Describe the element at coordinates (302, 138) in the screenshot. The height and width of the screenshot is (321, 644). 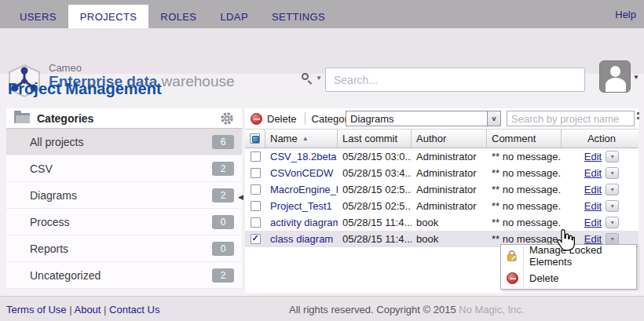
I see `column-header-name: Name ▲` at that location.